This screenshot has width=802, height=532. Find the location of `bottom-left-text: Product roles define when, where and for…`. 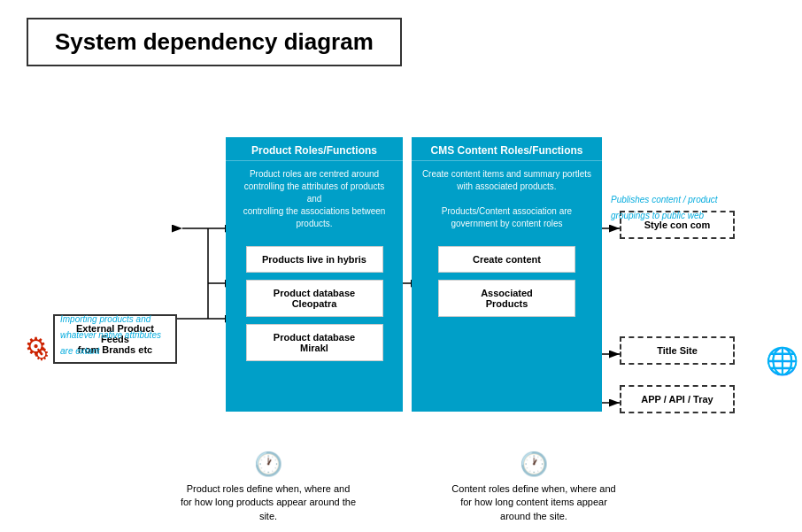

bottom-left-text: Product roles define when, where and for… is located at coordinates (268, 503).